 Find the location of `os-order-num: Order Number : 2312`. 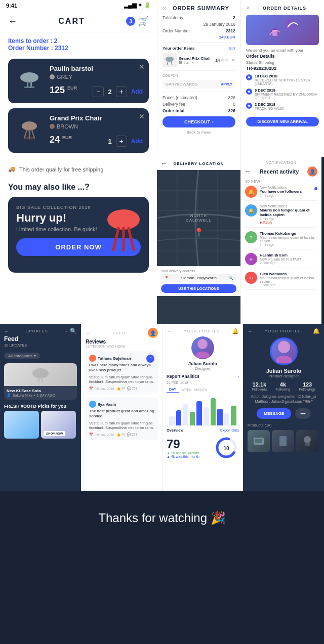

os-order-num: Order Number : 2312 is located at coordinates (199, 31).